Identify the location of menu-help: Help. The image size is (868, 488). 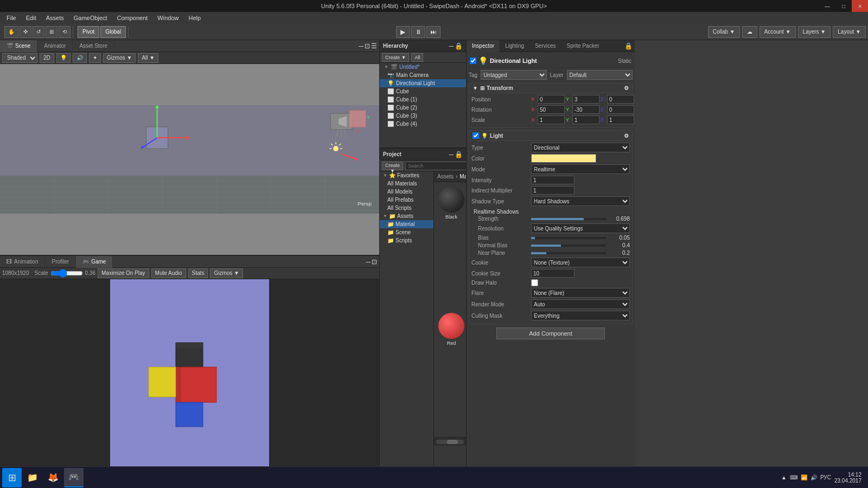
(194, 18).